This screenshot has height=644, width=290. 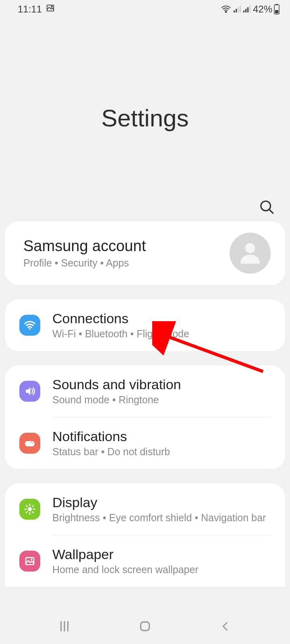 I want to click on row-subtitle: Sound mode • Ringtone, so click(x=162, y=400).